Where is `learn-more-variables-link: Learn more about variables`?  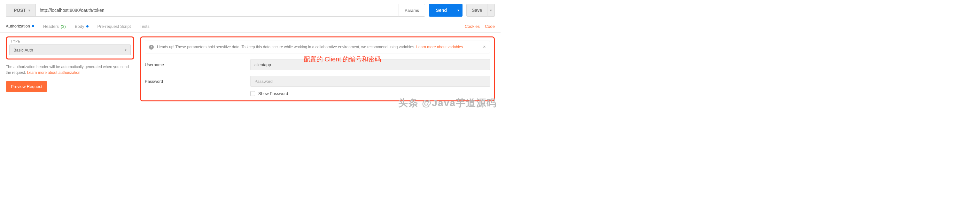 learn-more-variables-link: Learn more about variables is located at coordinates (440, 47).